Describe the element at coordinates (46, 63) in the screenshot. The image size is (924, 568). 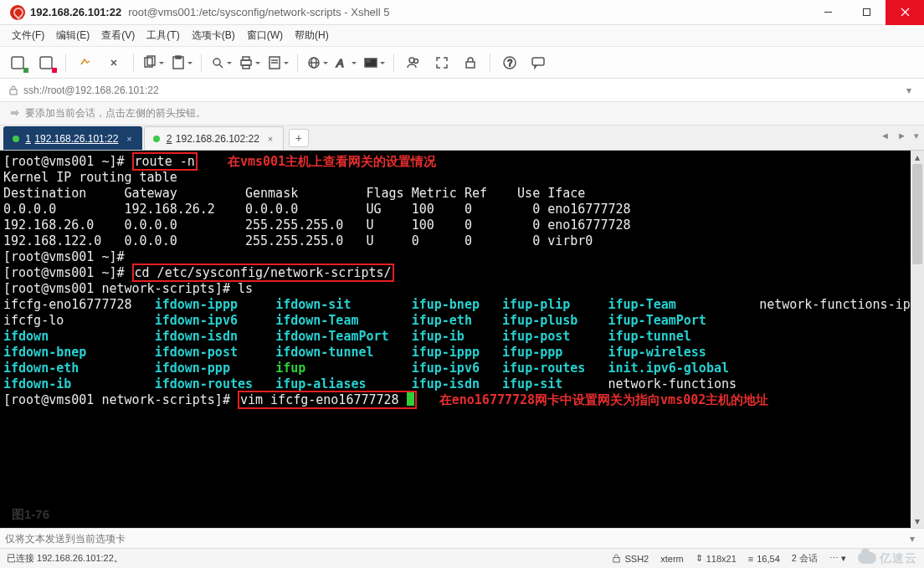
I see `open-session-icon` at that location.